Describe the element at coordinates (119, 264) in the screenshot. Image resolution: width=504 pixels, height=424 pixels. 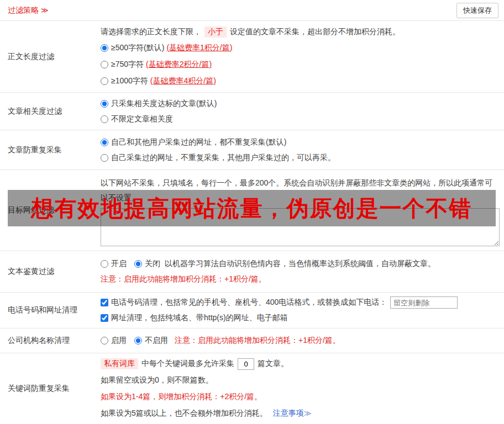
I see `radio-label-porn-on: 开启` at that location.